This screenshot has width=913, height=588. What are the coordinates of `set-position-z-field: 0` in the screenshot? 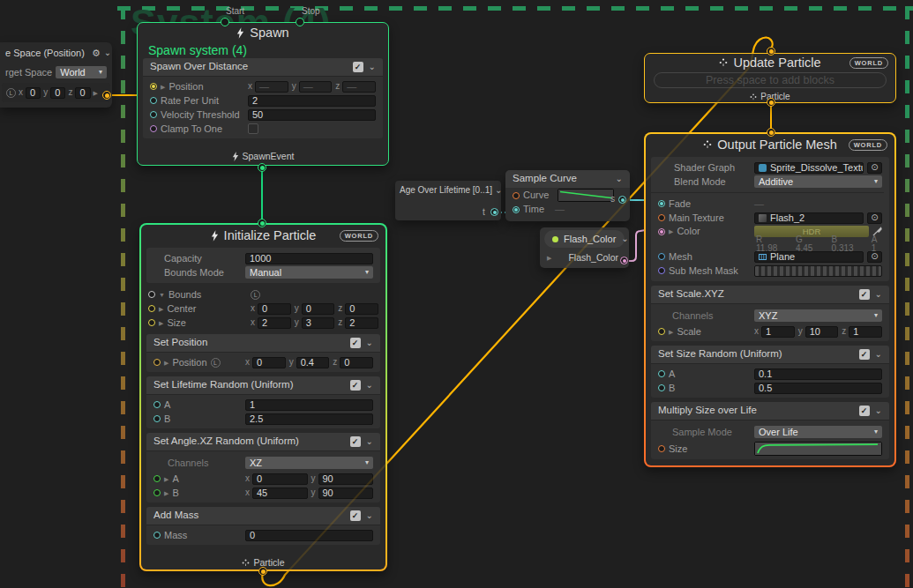 It's located at (356, 363).